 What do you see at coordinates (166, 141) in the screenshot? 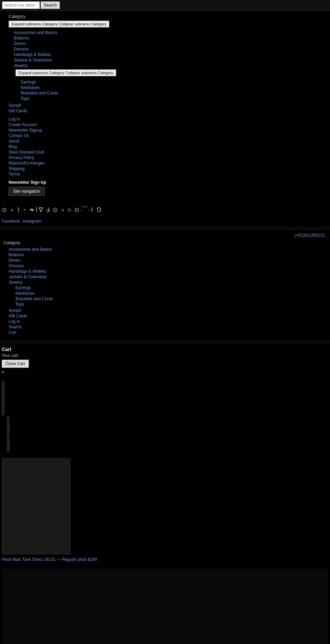
I see `list-item: About` at bounding box center [166, 141].